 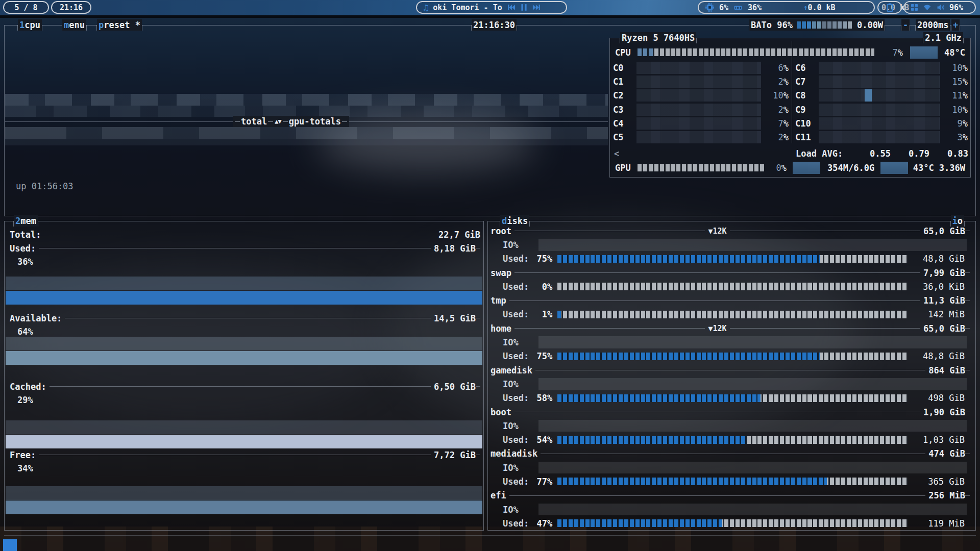 What do you see at coordinates (426, 8) in the screenshot?
I see `music-note-icon: ♫` at bounding box center [426, 8].